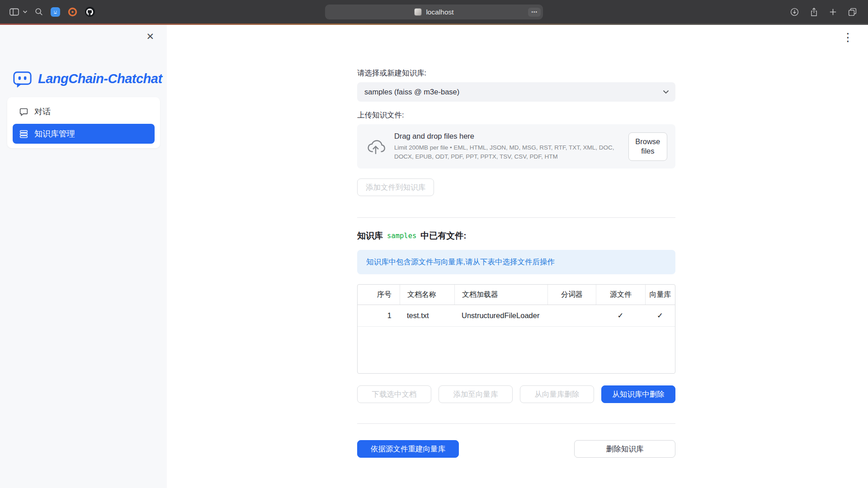 This screenshot has width=868, height=488. I want to click on new-tab-button, so click(833, 12).